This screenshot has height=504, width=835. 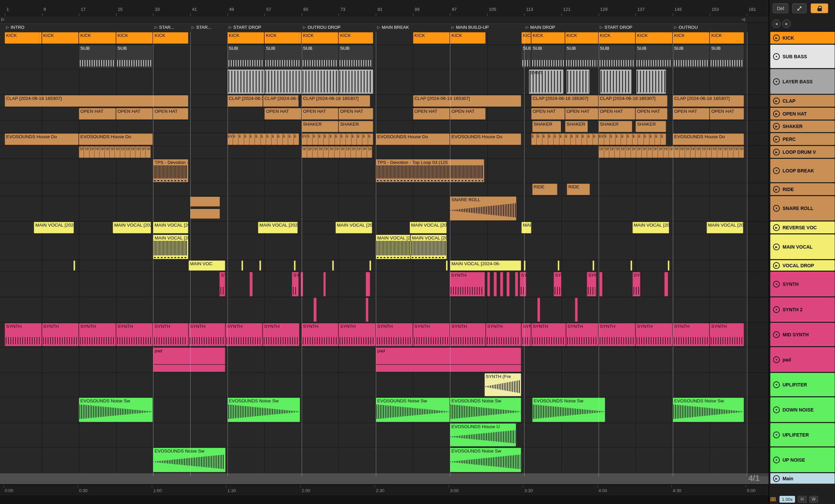 I want to click on play-icon: ▶, so click(x=776, y=479).